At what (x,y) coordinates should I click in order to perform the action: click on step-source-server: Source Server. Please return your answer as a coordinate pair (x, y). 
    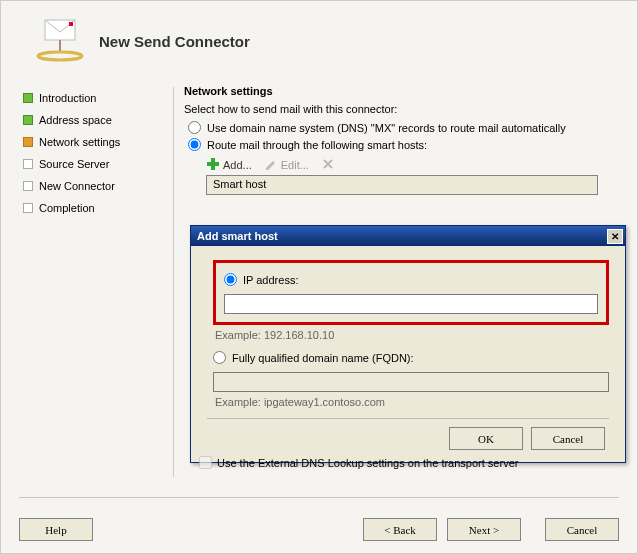
    Looking at the image, I should click on (98, 164).